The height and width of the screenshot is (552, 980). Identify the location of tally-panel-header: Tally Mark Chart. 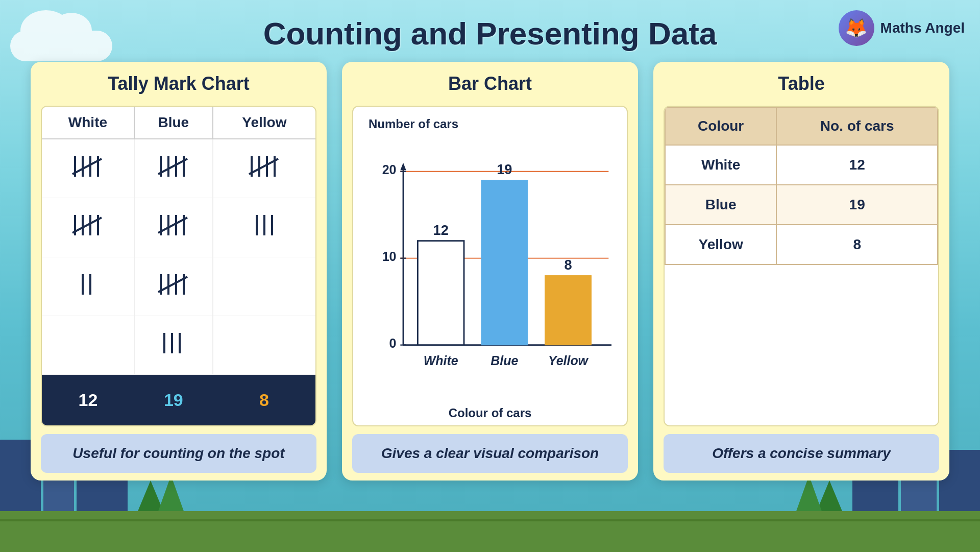
(179, 84).